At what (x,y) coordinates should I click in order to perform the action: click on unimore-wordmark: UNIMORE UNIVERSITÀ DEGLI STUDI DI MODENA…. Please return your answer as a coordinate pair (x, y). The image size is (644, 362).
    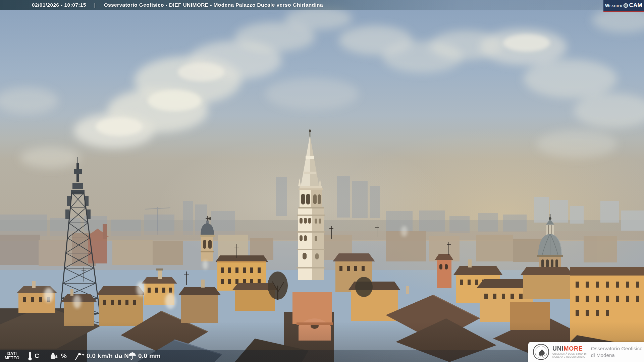
    Looking at the image, I should click on (570, 352).